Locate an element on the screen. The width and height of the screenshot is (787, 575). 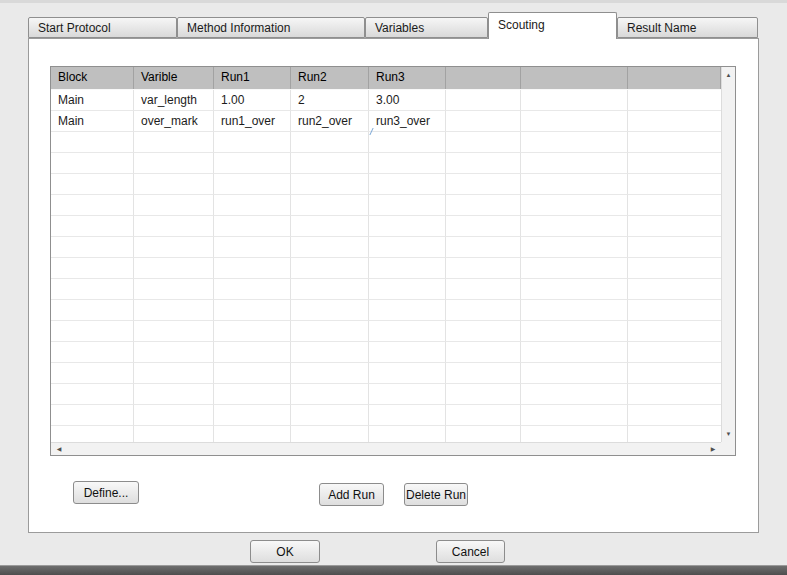
column-header-empty is located at coordinates (574, 78).